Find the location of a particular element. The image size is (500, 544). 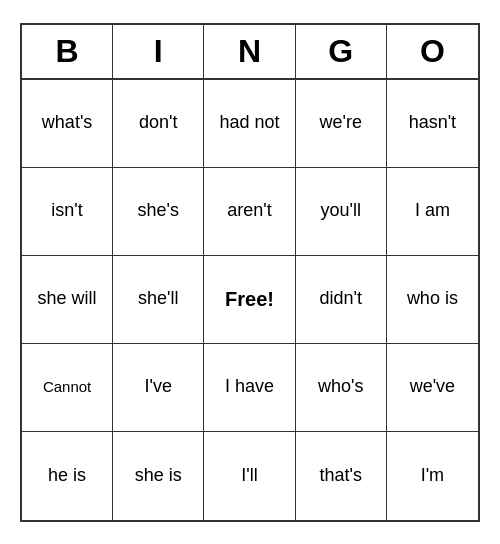

bingo-header: BINGO is located at coordinates (250, 52).